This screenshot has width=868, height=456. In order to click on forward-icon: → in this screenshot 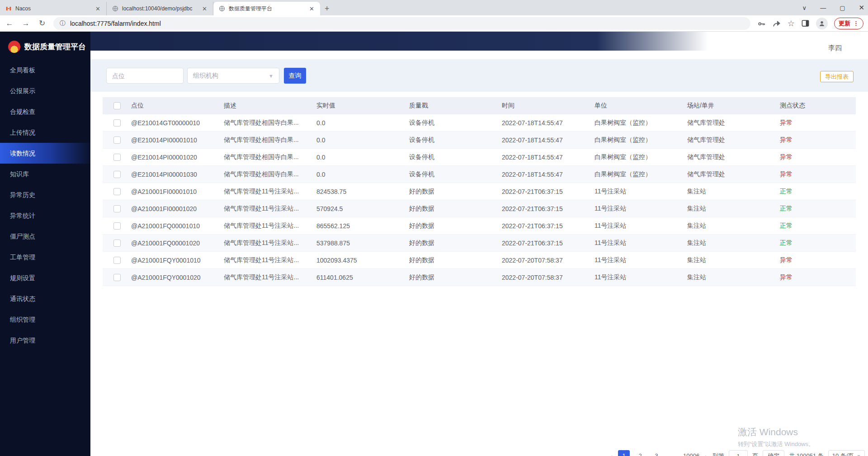, I will do `click(26, 24)`.